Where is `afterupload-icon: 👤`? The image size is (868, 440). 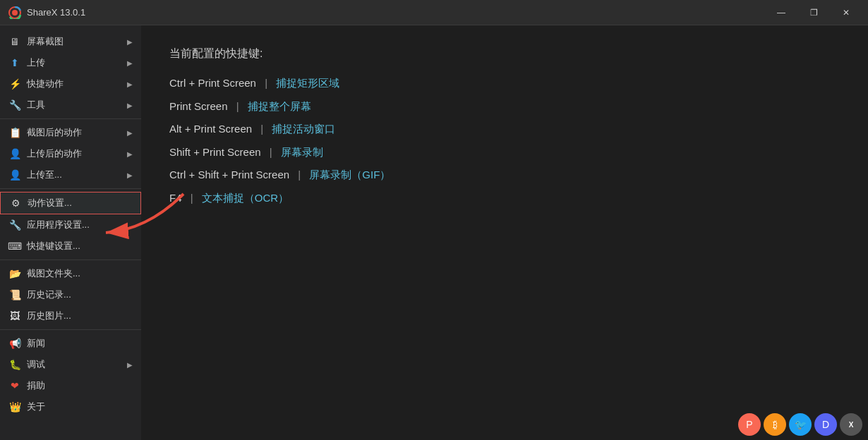
afterupload-icon: 👤 is located at coordinates (15, 154).